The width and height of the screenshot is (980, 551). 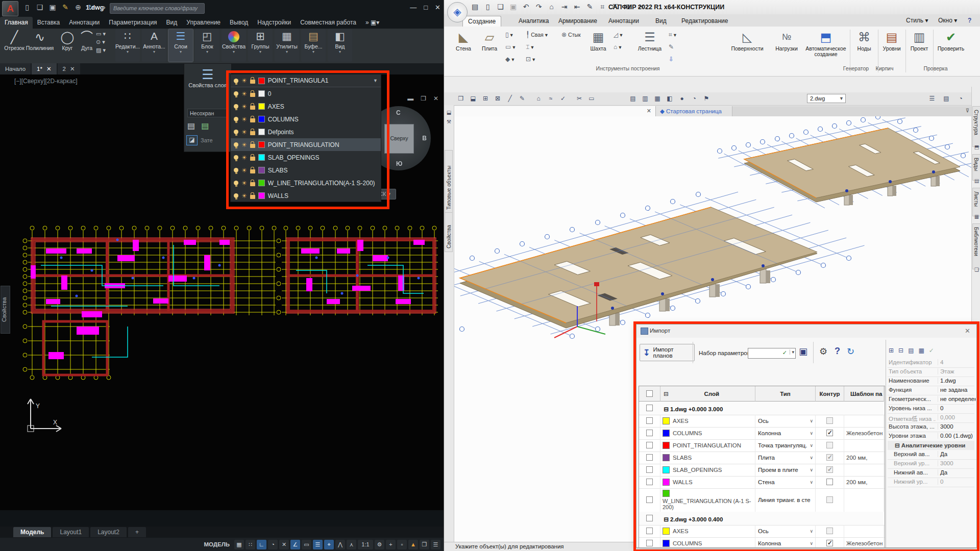 I want to click on new-file-icon: ▯, so click(x=27, y=7).